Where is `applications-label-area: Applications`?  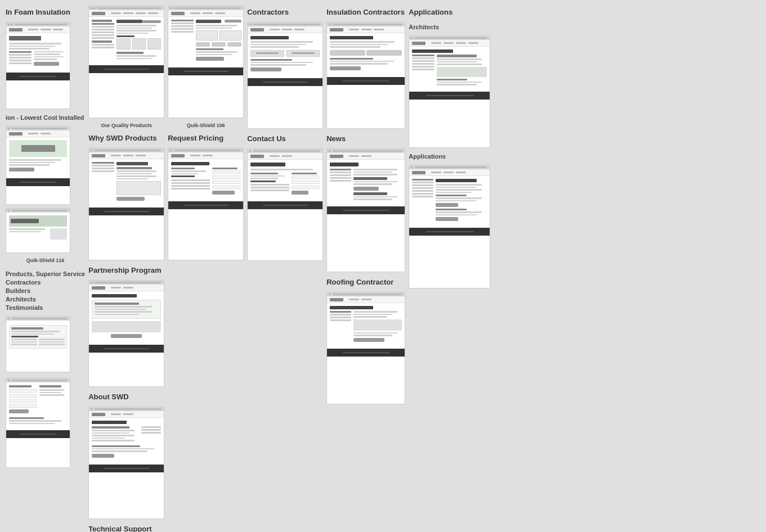 applications-label-area: Applications is located at coordinates (449, 12).